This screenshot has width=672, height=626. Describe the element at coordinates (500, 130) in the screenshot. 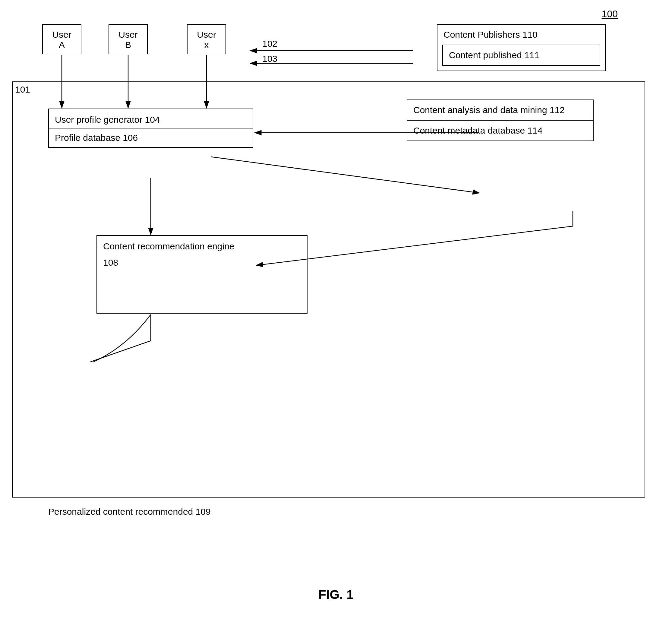

I see `content-metadata-label: Content metadata database 114` at that location.